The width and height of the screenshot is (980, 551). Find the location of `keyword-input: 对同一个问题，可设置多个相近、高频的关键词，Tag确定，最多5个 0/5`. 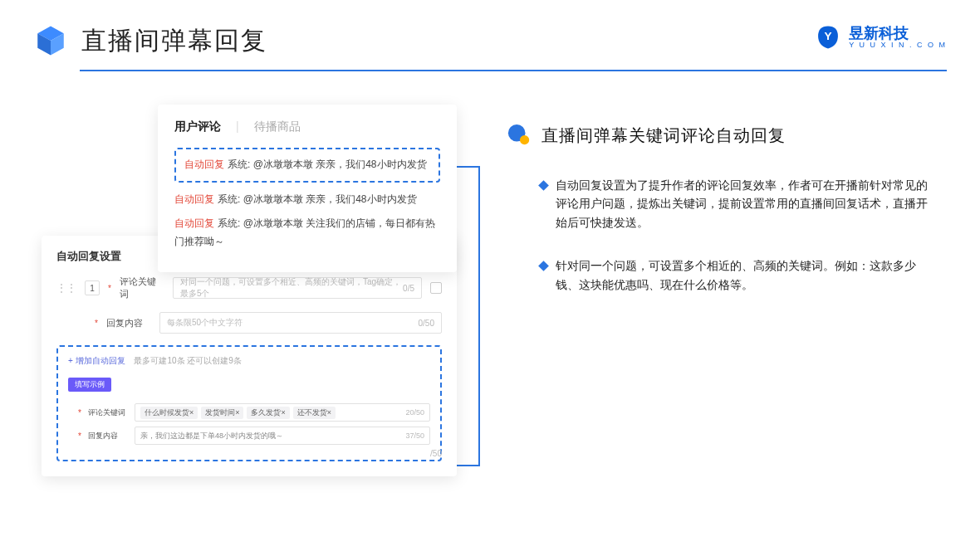

keyword-input: 对同一个问题，可设置多个相近、高频的关键词，Tag确定，最多5个 0/5 is located at coordinates (297, 288).